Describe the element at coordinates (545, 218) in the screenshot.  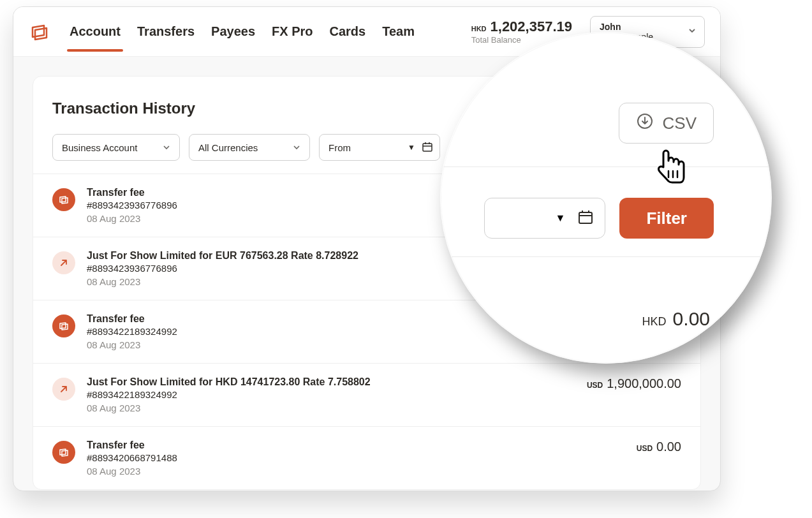
I see `date-to-input: ▼` at that location.